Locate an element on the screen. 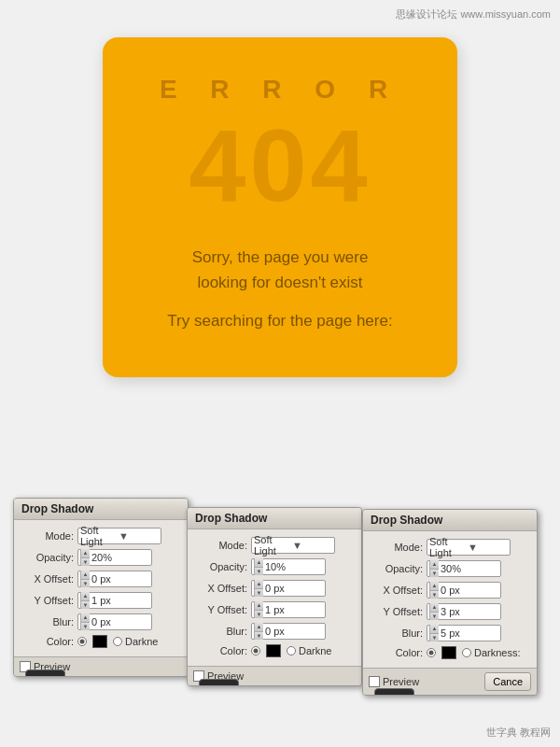 Image resolution: width=560 pixels, height=747 pixels. panel2-yoffset-down: ▼ is located at coordinates (259, 614).